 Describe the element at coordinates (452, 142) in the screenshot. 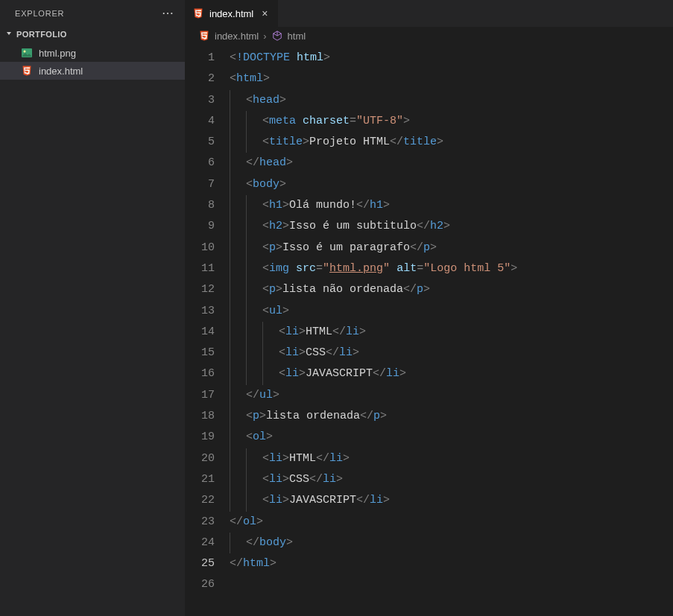

I see `code-line: <title>Projeto HTML</title>` at that location.